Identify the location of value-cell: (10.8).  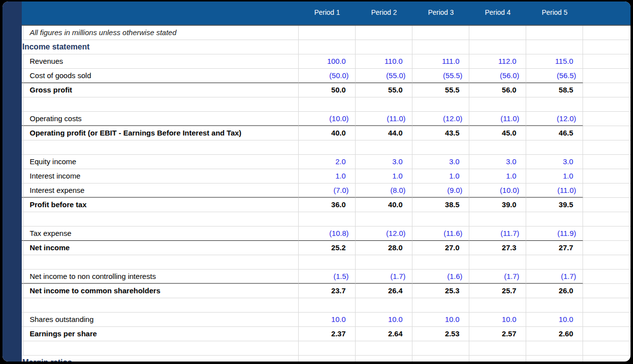
(327, 233).